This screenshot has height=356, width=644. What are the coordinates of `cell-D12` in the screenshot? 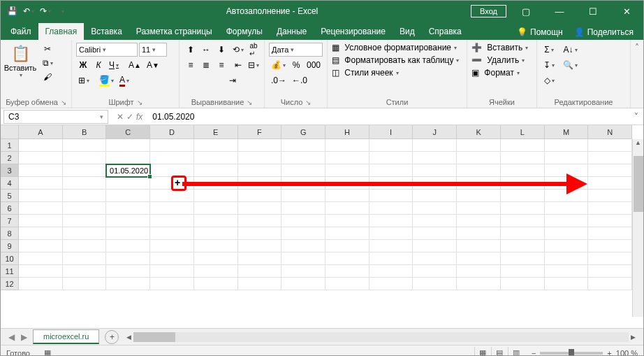 It's located at (172, 284).